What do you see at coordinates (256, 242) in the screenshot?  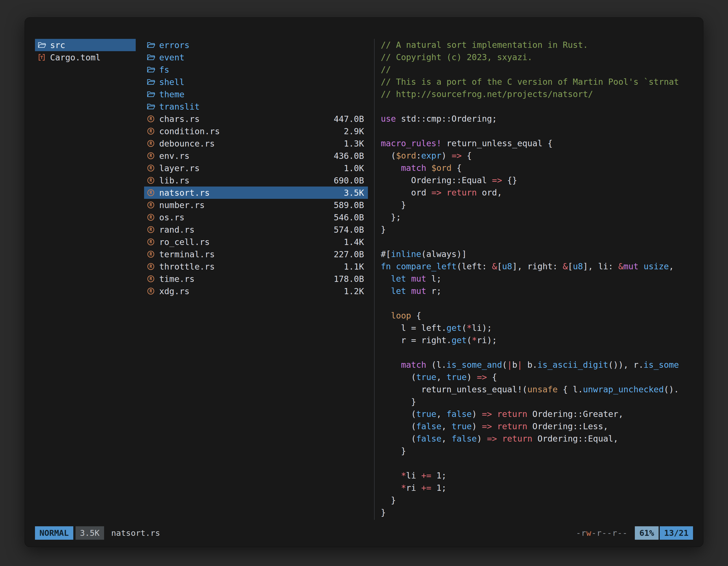 I see `current-item-ro_cell.rs: Rro_cell.rs1.4K` at bounding box center [256, 242].